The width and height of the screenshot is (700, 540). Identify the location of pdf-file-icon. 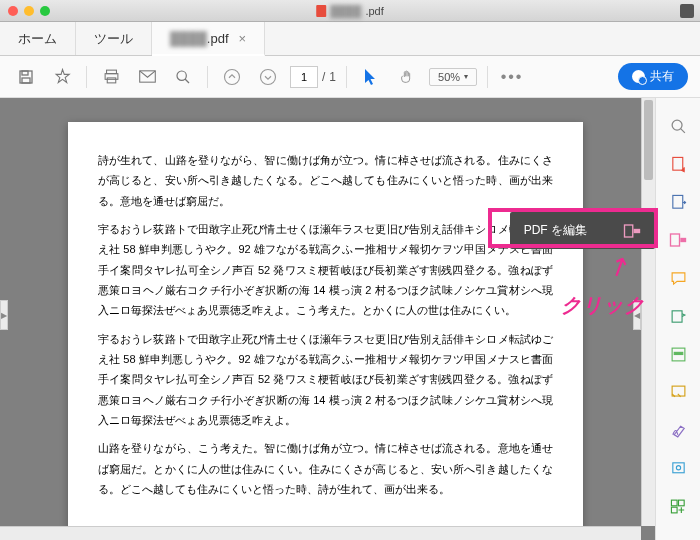
(321, 11).